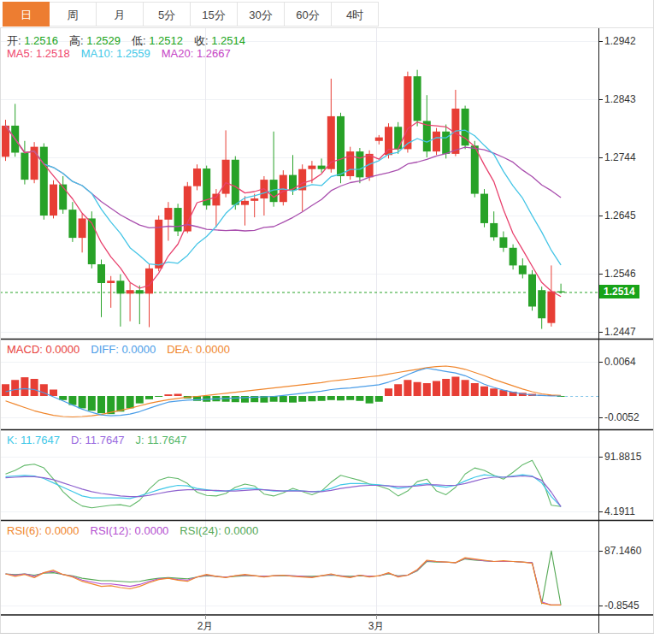 This screenshot has width=654, height=644. I want to click on legend-value: 1.2667, so click(214, 53).